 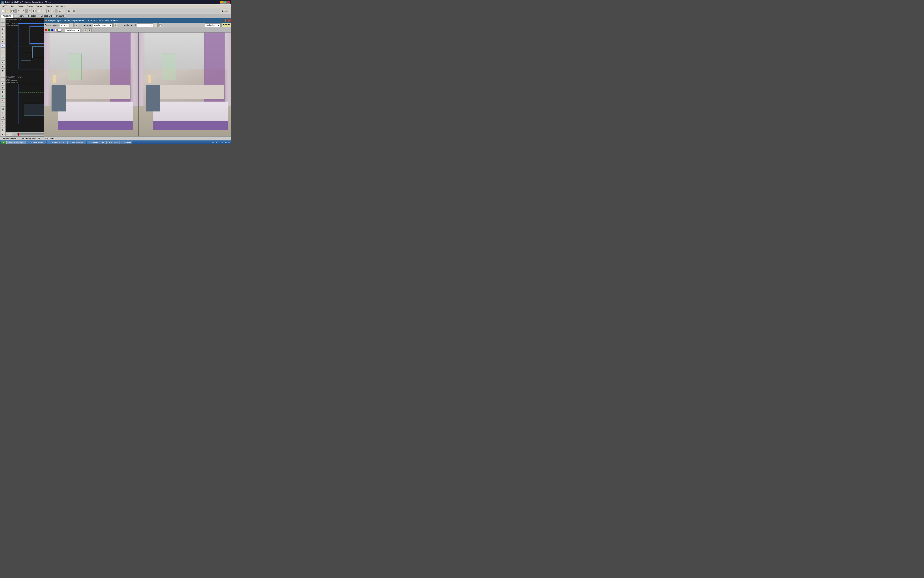 What do you see at coordinates (3, 80) in the screenshot?
I see `normal-align-btn: ⟂` at bounding box center [3, 80].